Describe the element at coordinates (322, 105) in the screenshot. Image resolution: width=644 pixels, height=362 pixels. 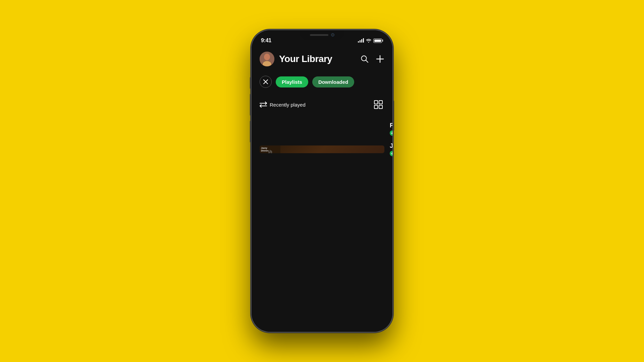
I see `sort-row: Recently played` at that location.